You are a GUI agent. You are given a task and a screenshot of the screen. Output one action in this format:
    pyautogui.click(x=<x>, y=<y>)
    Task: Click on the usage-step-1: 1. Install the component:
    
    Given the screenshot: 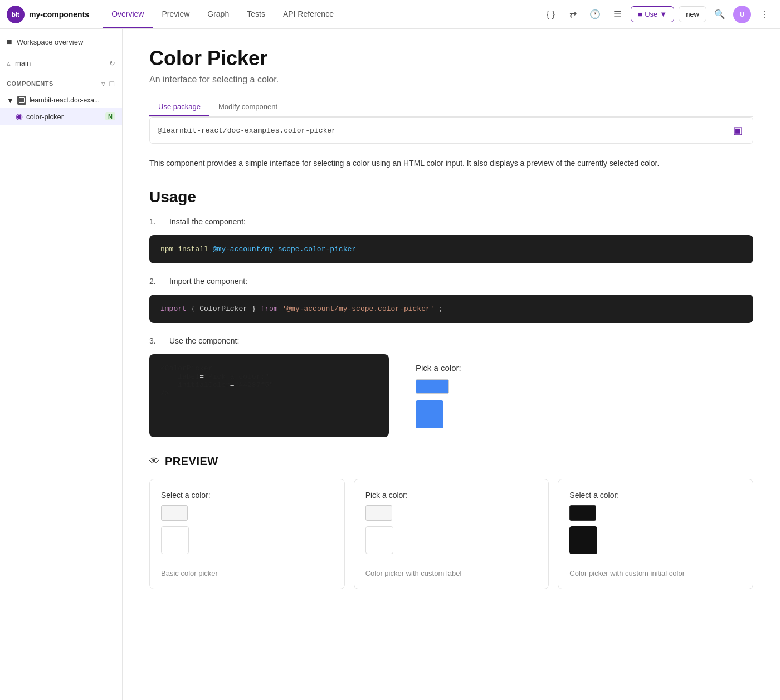 What is the action you would take?
    pyautogui.click(x=451, y=222)
    